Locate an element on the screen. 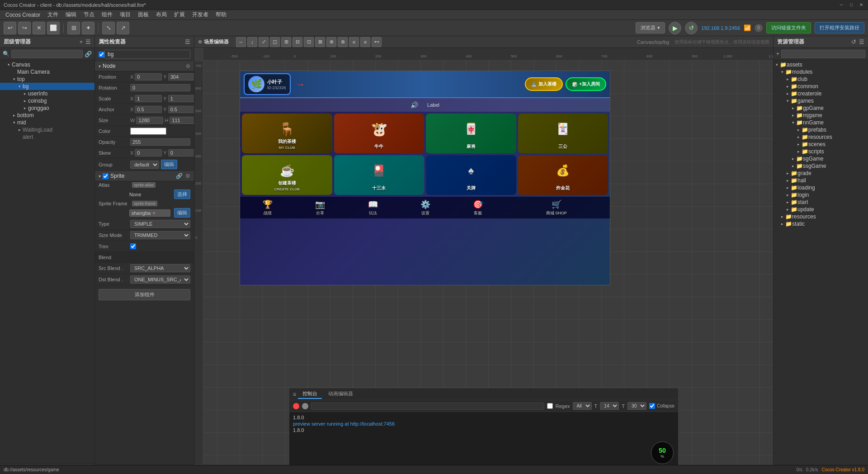 Image resolution: width=868 pixels, height=474 pixels. toolbar-btn-4: ⬜ is located at coordinates (53, 28).